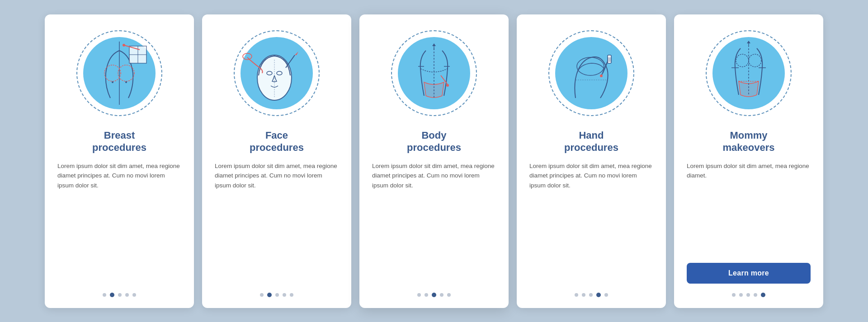 The image size is (868, 322). I want to click on card-text-face: Lorem ipsum dolor sit dim amet, mea regi…, so click(277, 222).